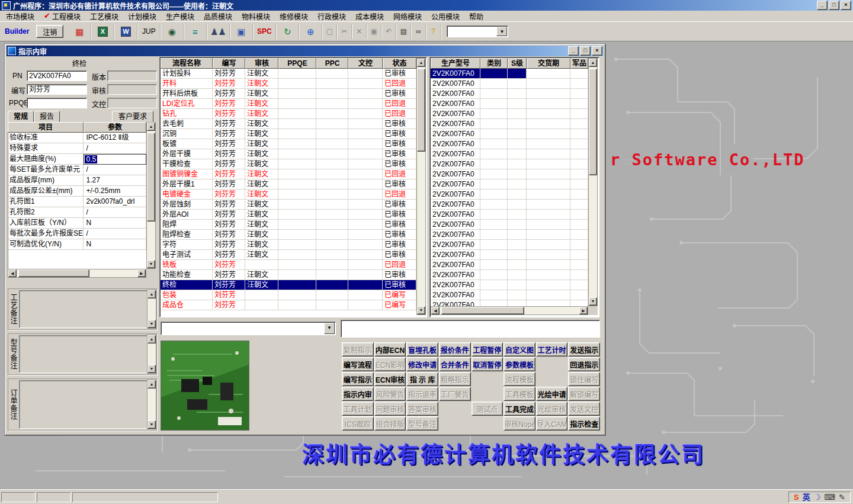 This screenshot has width=853, height=504. I want to click on menu-item-7: 物料模块, so click(256, 17).